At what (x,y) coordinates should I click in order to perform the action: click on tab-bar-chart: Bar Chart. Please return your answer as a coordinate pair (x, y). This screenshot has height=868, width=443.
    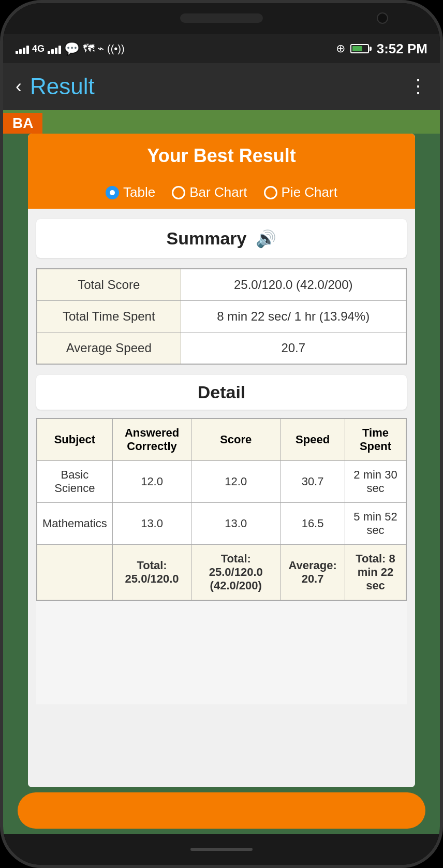
    Looking at the image, I should click on (209, 193).